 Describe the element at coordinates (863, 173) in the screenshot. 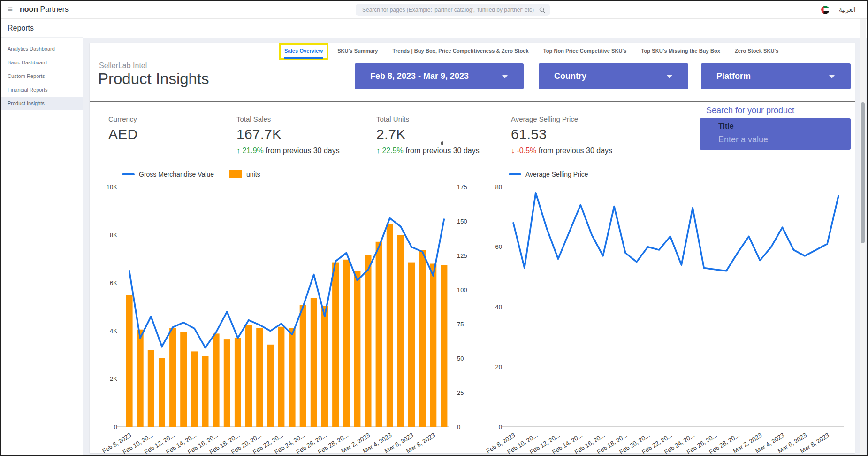

I see `scrollbar-thumb` at that location.